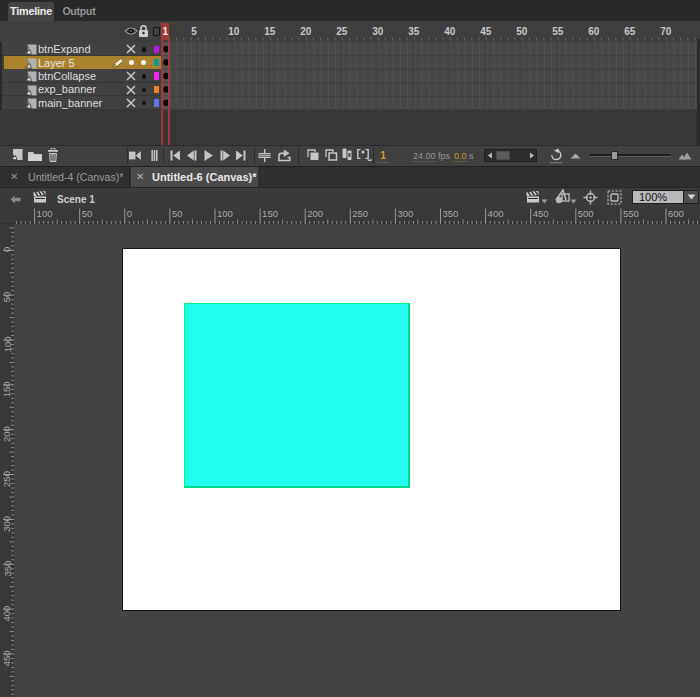 The image size is (700, 697). I want to click on svg-text: 55, so click(558, 32).